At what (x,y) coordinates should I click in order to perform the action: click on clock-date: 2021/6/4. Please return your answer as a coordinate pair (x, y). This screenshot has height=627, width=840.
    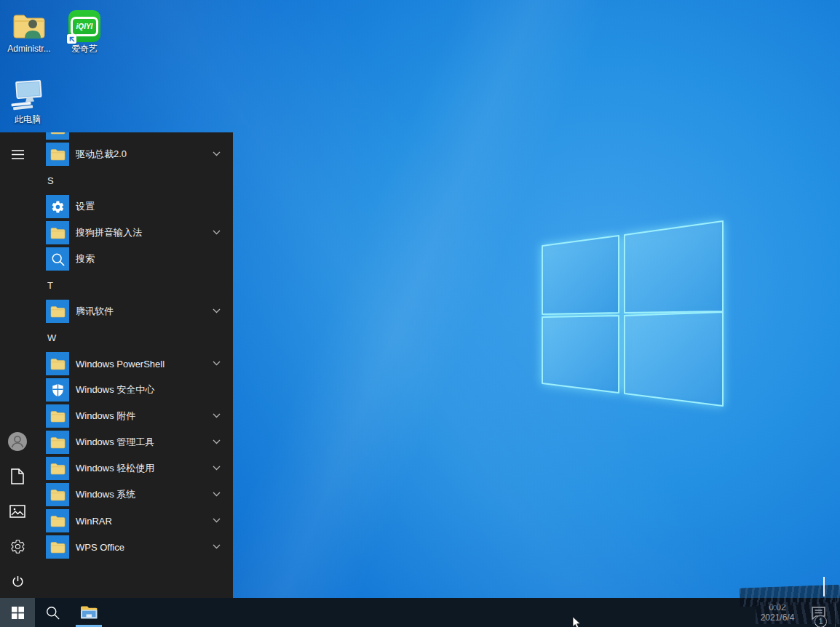
    Looking at the image, I should click on (777, 618).